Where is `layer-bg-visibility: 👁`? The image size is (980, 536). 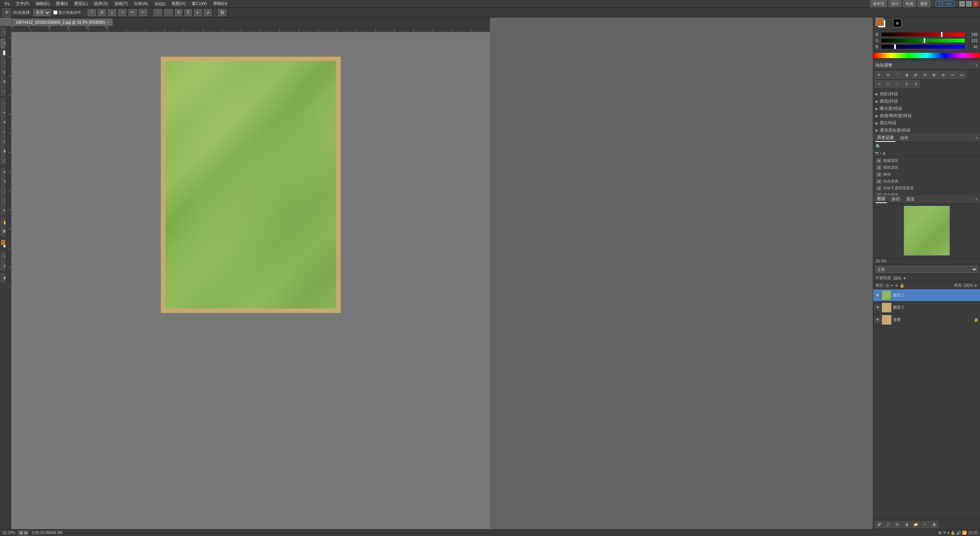 layer-bg-visibility: 👁 is located at coordinates (877, 320).